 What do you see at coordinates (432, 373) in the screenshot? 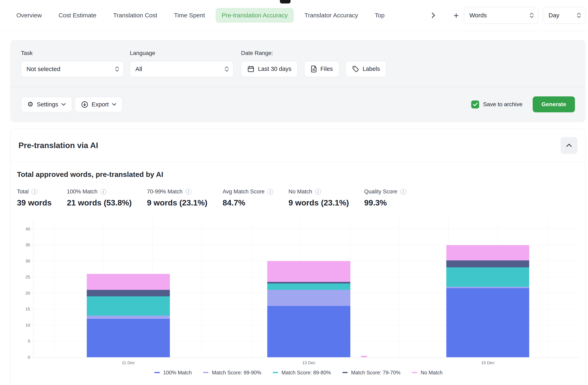
I see `legend-label: No Match` at bounding box center [432, 373].